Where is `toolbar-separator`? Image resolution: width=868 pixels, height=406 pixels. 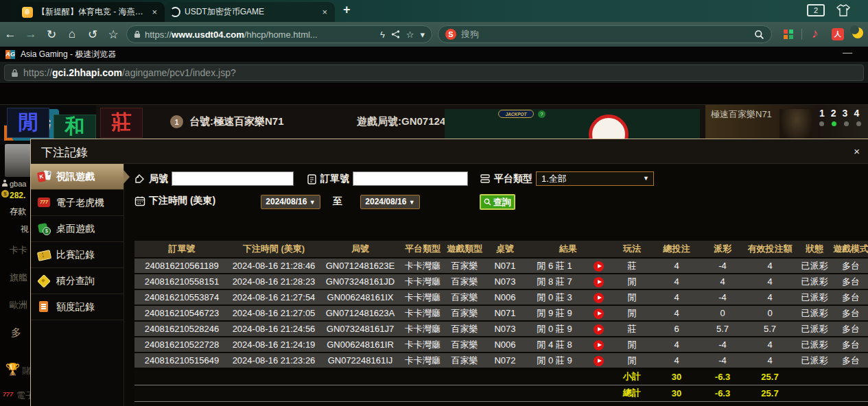 toolbar-separator is located at coordinates (801, 34).